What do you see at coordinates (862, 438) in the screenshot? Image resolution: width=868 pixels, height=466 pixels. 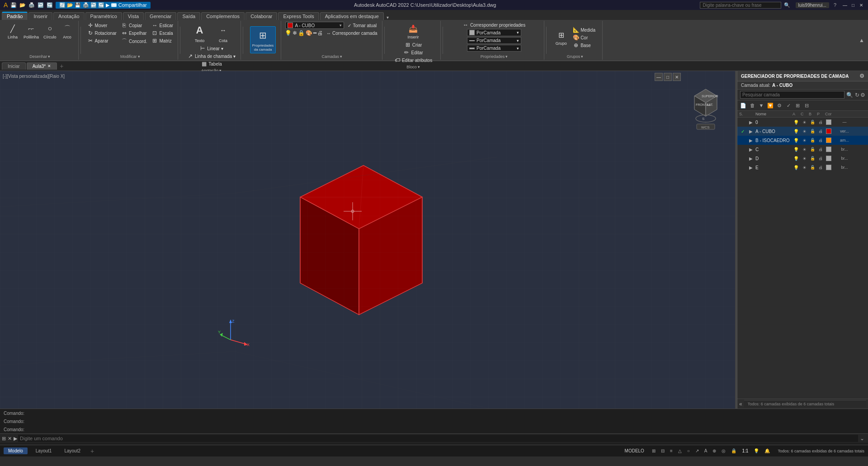 I see `command-input-end: ⌄` at bounding box center [862, 438].